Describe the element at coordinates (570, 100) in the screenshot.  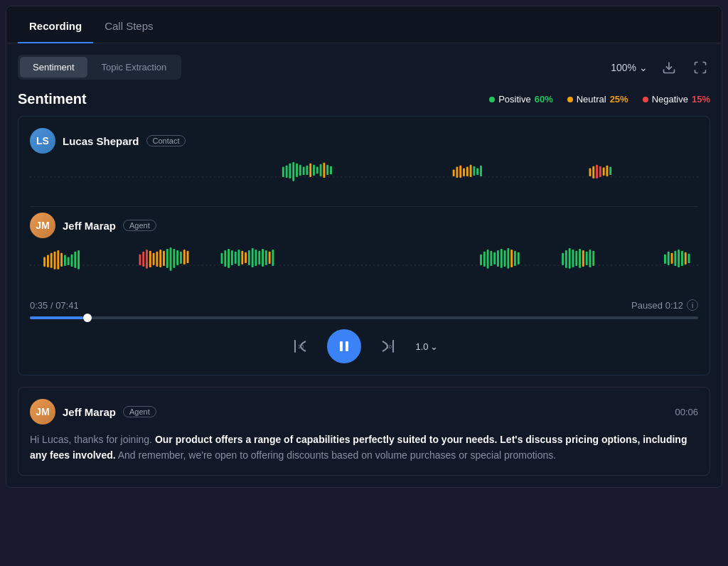
I see `neutral-dot` at that location.